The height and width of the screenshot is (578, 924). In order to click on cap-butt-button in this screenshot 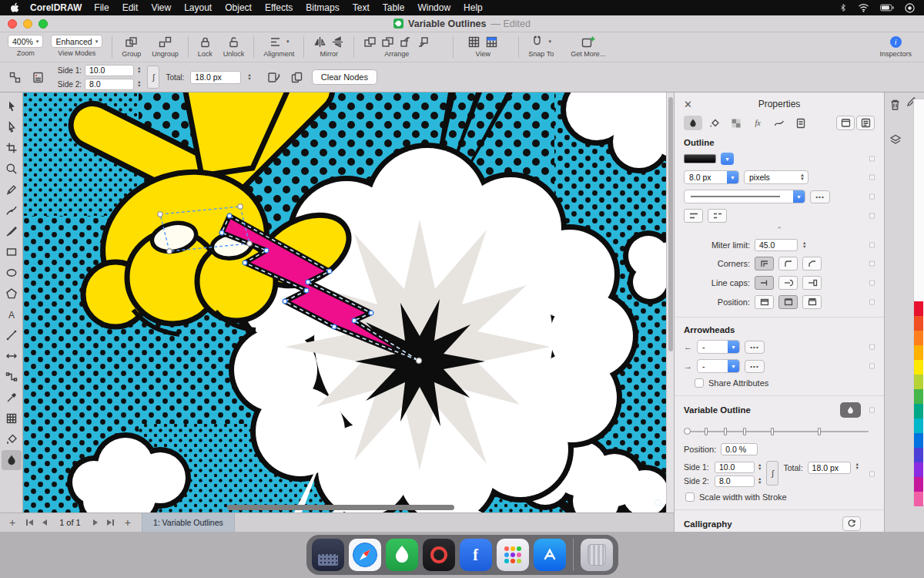, I will do `click(764, 283)`.